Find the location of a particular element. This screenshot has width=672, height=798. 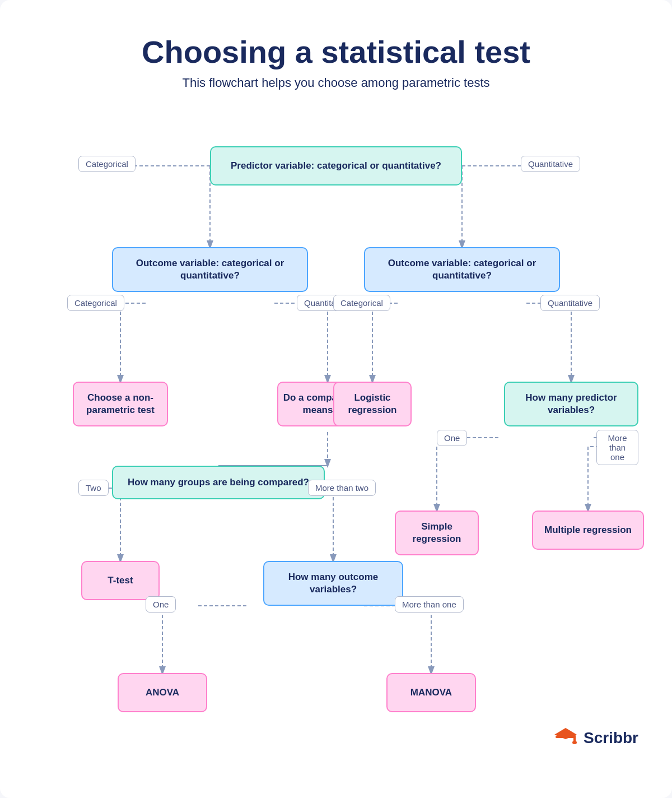

outcome-right-node: Outcome variable: categorical or quantit… is located at coordinates (462, 270).